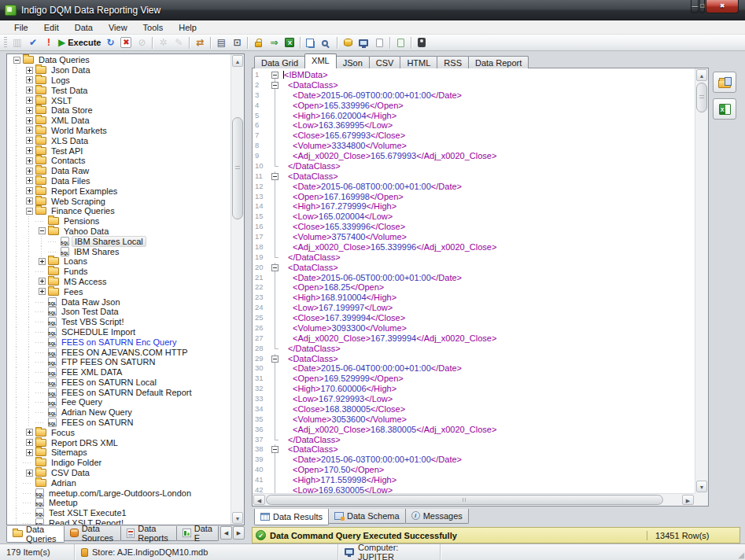  I want to click on tree-item: XLS Data, so click(119, 140).